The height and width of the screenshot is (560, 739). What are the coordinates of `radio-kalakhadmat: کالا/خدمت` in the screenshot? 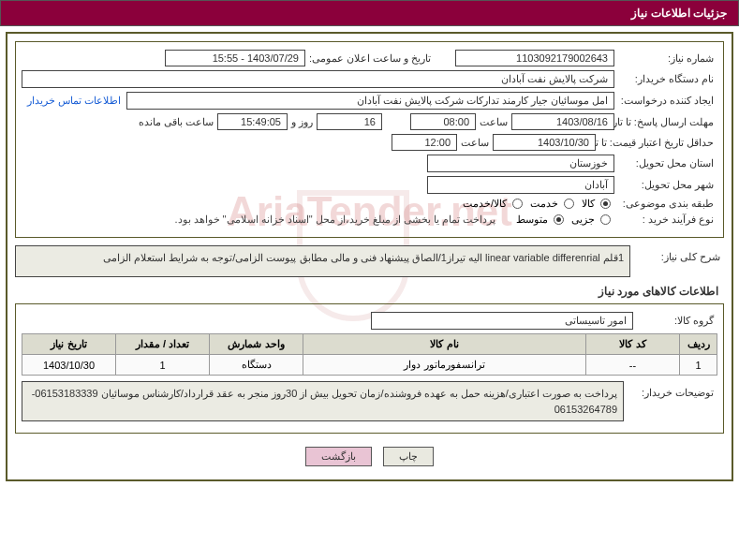 It's located at (493, 204).